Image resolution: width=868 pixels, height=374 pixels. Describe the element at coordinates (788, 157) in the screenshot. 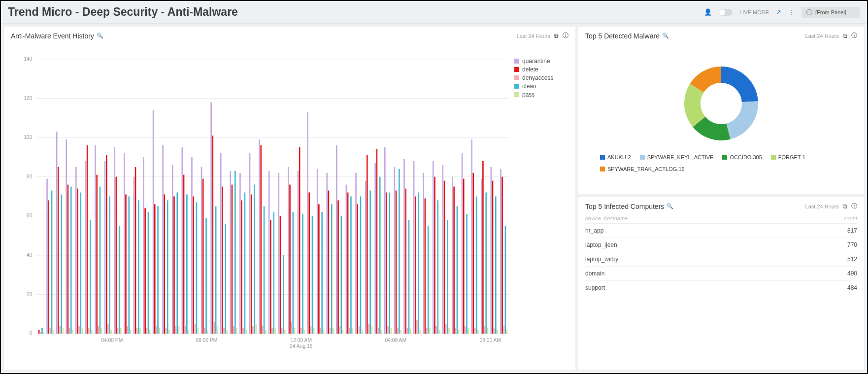

I see `legend-item: FORGET-1` at that location.